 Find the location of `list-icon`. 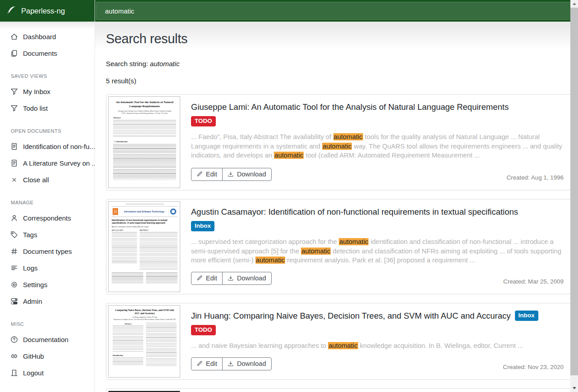

list-icon is located at coordinates (14, 268).